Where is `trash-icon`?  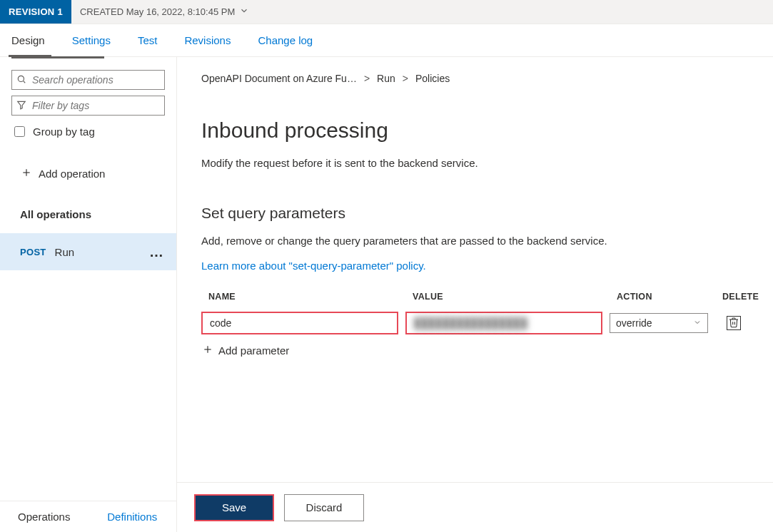 trash-icon is located at coordinates (734, 324).